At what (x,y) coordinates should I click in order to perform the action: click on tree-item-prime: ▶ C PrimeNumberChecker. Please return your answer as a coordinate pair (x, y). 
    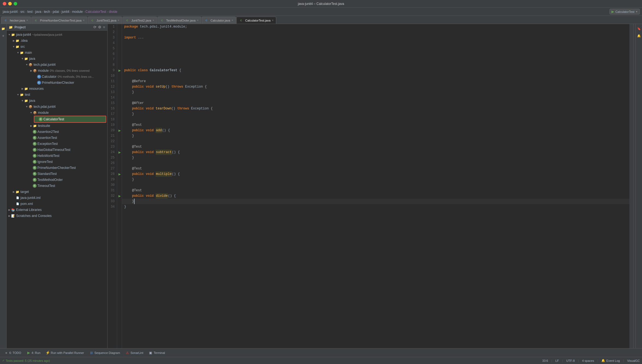
    Looking at the image, I should click on (57, 83).